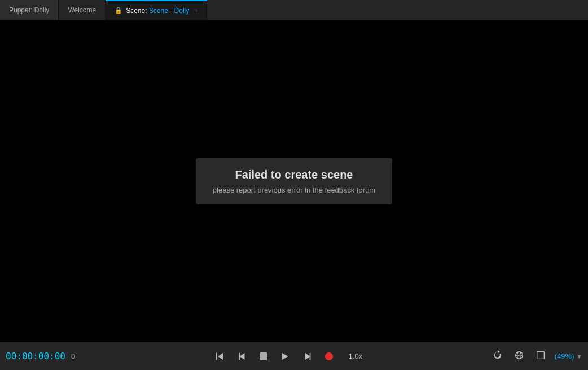 Image resolution: width=588 pixels, height=370 pixels. What do you see at coordinates (82, 10) in the screenshot?
I see `welcome-label: Welcome` at bounding box center [82, 10].